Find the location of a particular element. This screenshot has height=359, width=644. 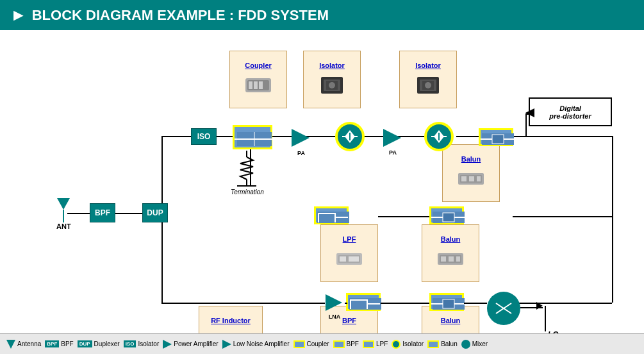

line-iso2-balun is located at coordinates (468, 137).